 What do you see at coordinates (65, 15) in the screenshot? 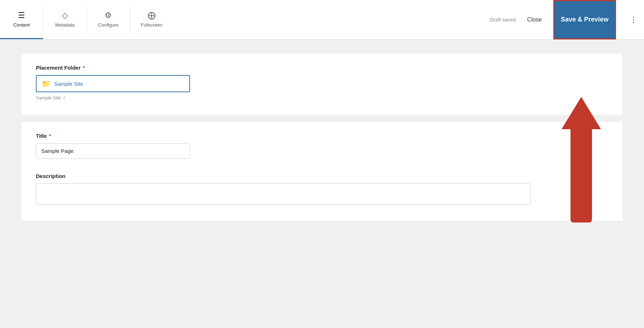
I see `metadata-icon: ◇` at bounding box center [65, 15].